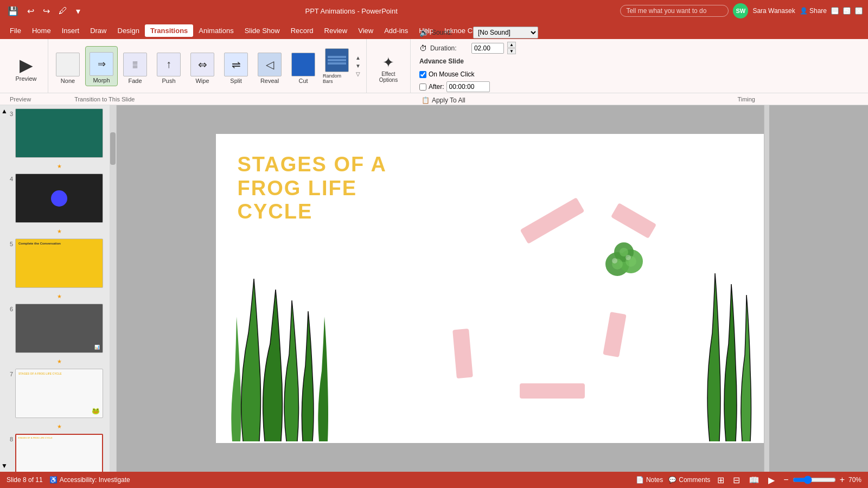  I want to click on more-btn: ▾, so click(78, 11).